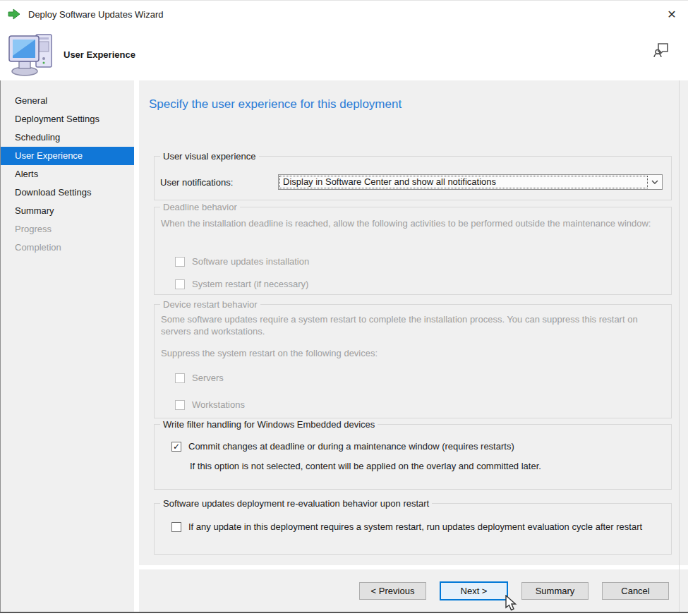 The width and height of the screenshot is (688, 616). Describe the element at coordinates (415, 526) in the screenshot. I see `reevaluation-label: If any update in this deployment require…` at that location.